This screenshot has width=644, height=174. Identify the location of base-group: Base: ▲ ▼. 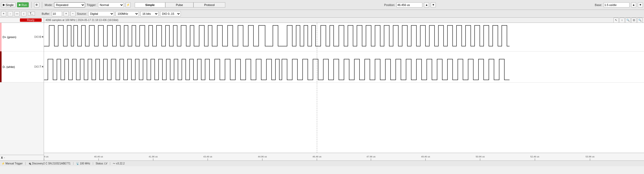
(619, 5).